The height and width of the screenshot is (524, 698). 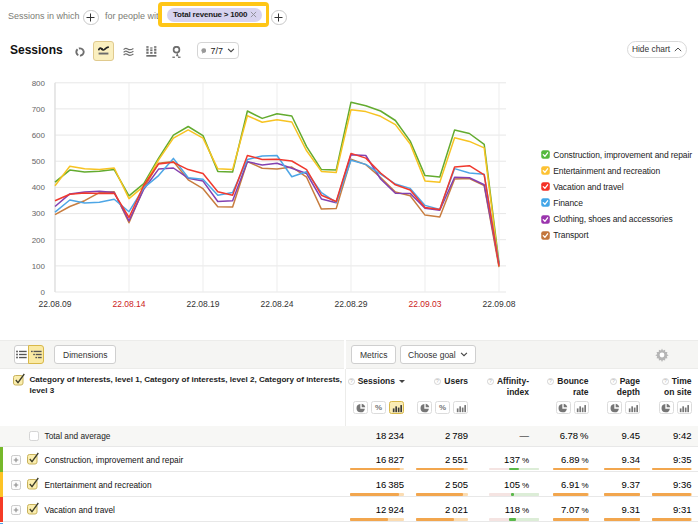 What do you see at coordinates (498, 304) in the screenshot?
I see `svg-text: 22.09.08` at bounding box center [498, 304].